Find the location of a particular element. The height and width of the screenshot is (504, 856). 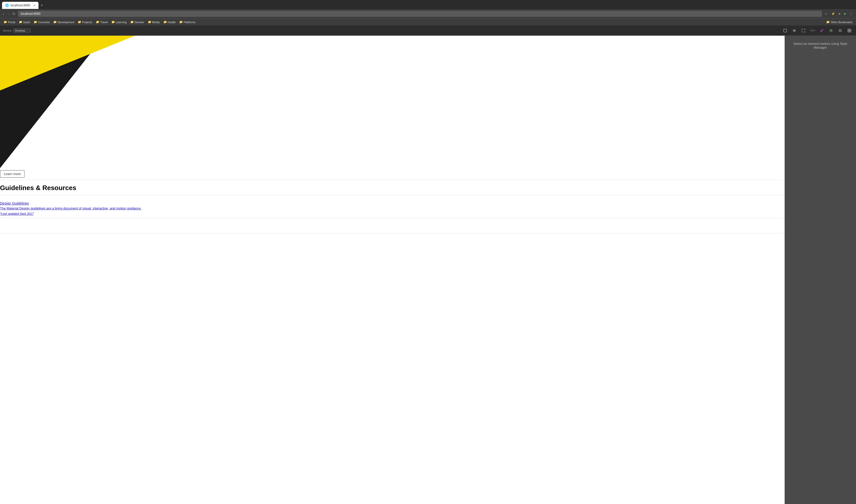

expand-icon-button is located at coordinates (804, 31).